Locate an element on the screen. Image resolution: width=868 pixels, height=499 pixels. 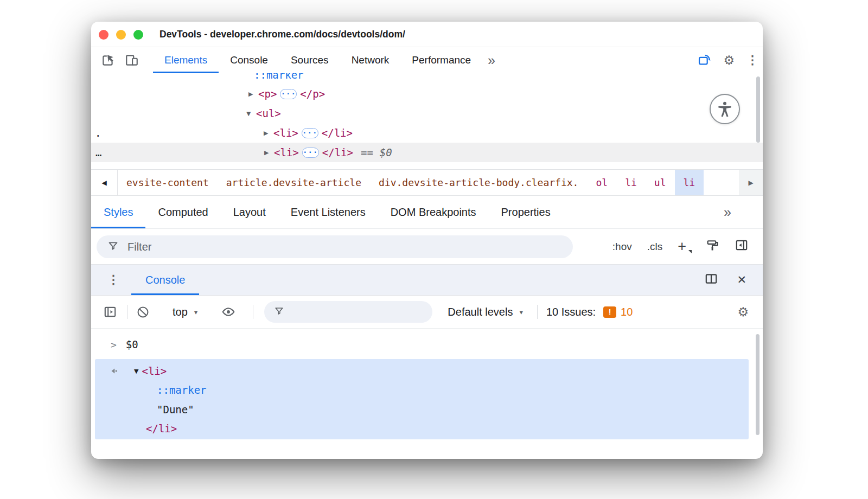
breadcrumb-scroll-left-button: ◀ is located at coordinates (104, 182).